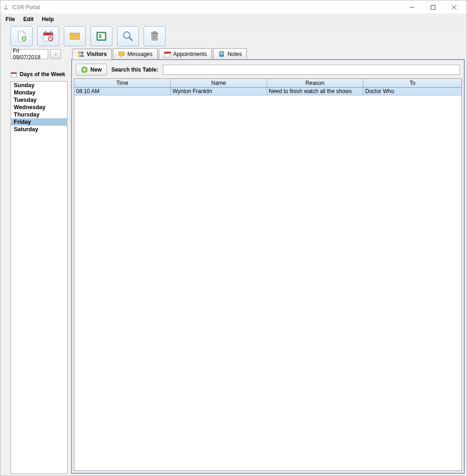 Image resolution: width=467 pixels, height=476 pixels. What do you see at coordinates (155, 36) in the screenshot?
I see `delete-button` at bounding box center [155, 36].